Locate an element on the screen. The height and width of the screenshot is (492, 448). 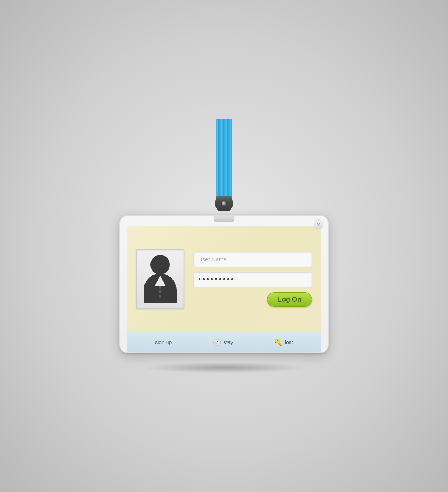
avatar-figure is located at coordinates (160, 279).